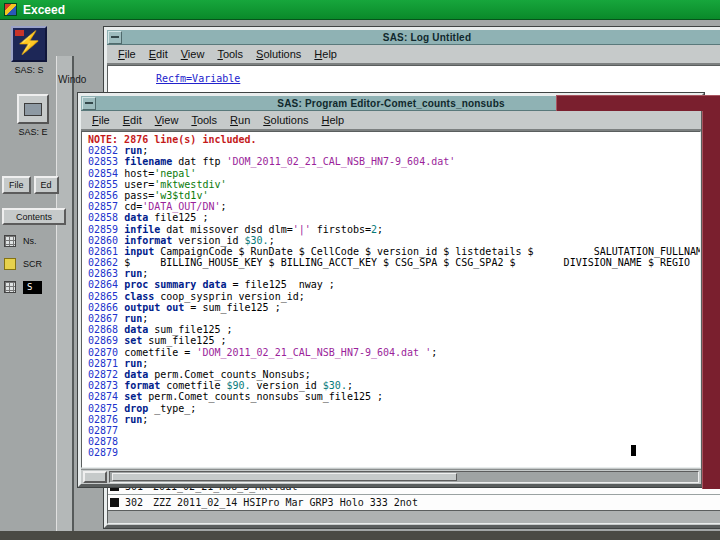 This screenshot has width=720, height=540. Describe the element at coordinates (414, 38) in the screenshot. I see `log-titlebar: SAS: Log Untitled` at that location.